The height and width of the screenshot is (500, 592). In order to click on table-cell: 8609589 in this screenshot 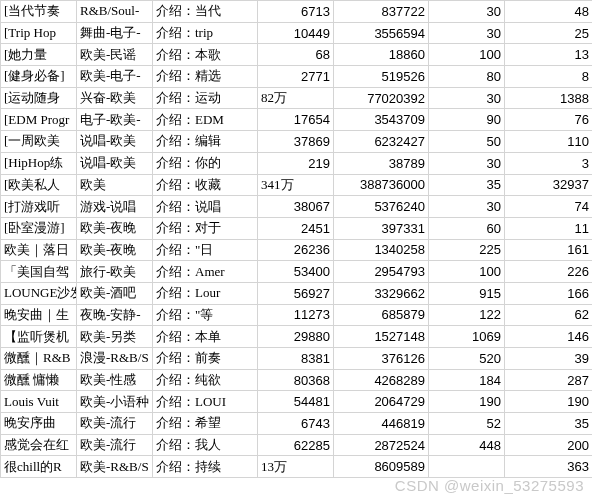, I will do `click(382, 467)`.